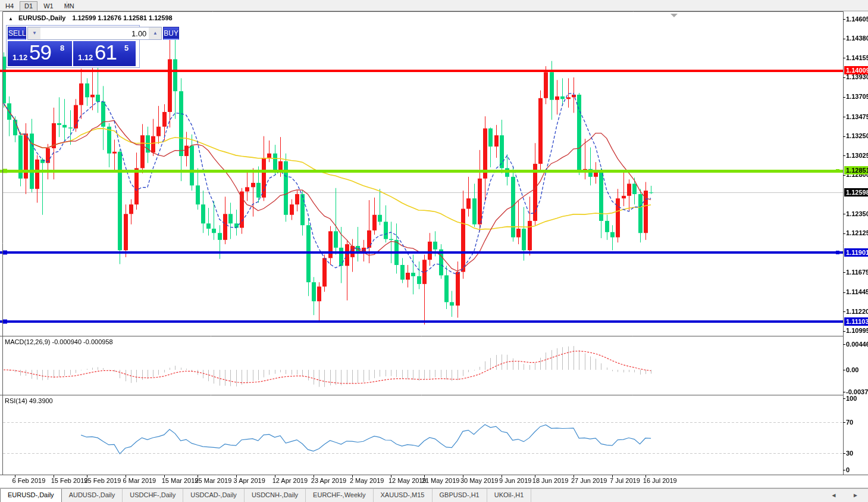 This screenshot has height=502, width=868. What do you see at coordinates (17, 33) in the screenshot?
I see `sell-button: SELL` at bounding box center [17, 33].